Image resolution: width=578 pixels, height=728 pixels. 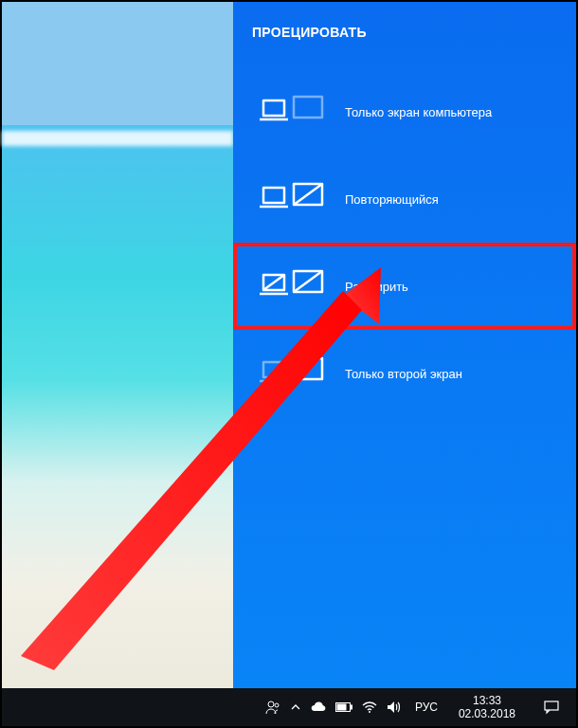 What do you see at coordinates (405, 112) in the screenshot?
I see `option-pc-screen-only: Только экран компьютера` at bounding box center [405, 112].